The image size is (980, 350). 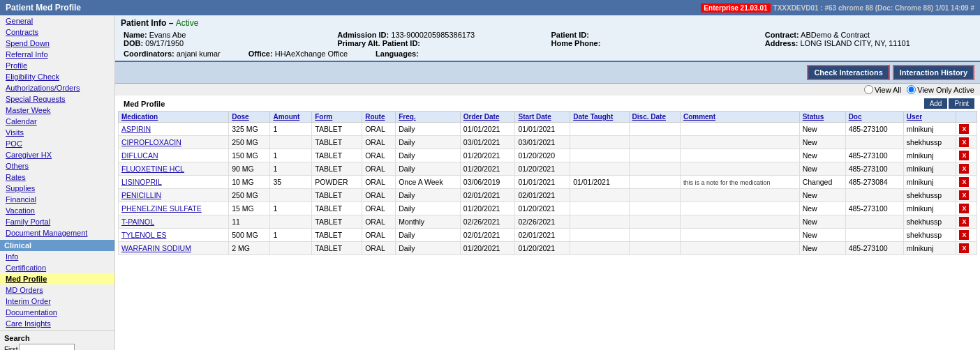 I want to click on sidebar-item-referral-info: Referral Info, so click(x=57, y=54).